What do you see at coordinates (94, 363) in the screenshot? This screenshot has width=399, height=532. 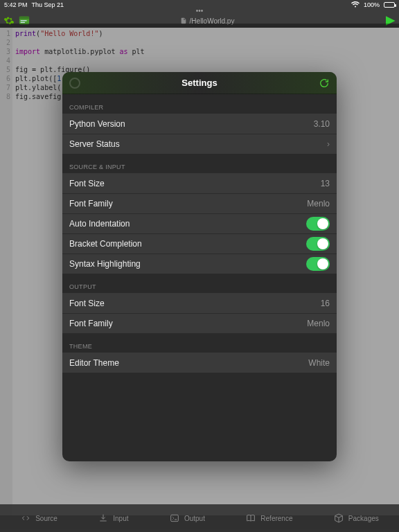 I see `label-editor-theme: Editor Theme` at bounding box center [94, 363].